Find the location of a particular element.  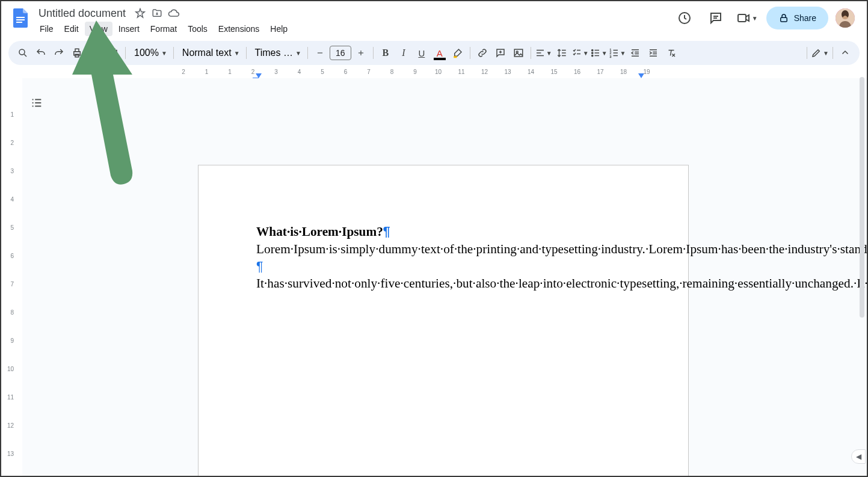

italic-icon: I is located at coordinates (404, 53).